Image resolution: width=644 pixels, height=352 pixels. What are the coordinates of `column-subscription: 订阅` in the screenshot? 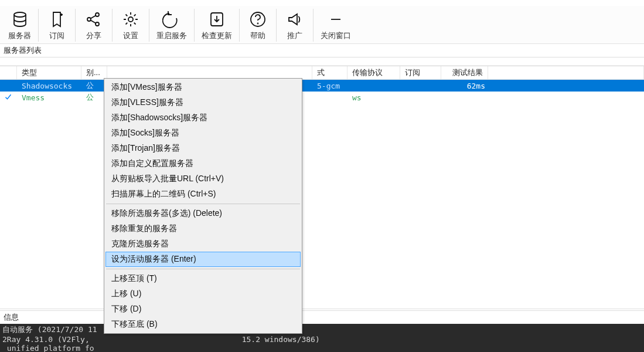 It's located at (421, 73).